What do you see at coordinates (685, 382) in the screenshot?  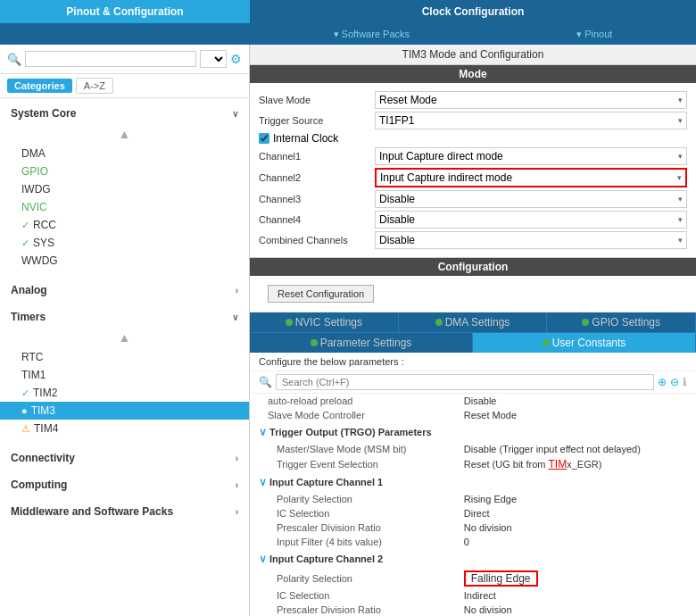 I see `params-info-icon: ℹ` at bounding box center [685, 382].